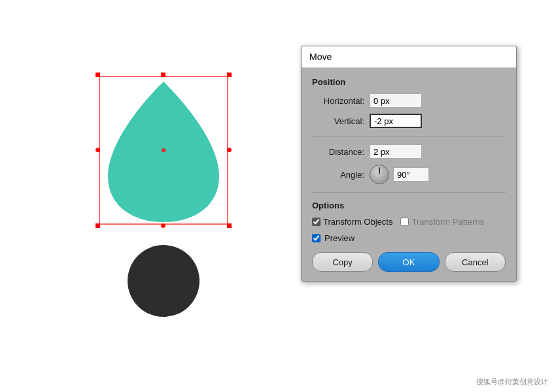  What do you see at coordinates (409, 205) in the screenshot?
I see `options-section-label: Options` at bounding box center [409, 205].